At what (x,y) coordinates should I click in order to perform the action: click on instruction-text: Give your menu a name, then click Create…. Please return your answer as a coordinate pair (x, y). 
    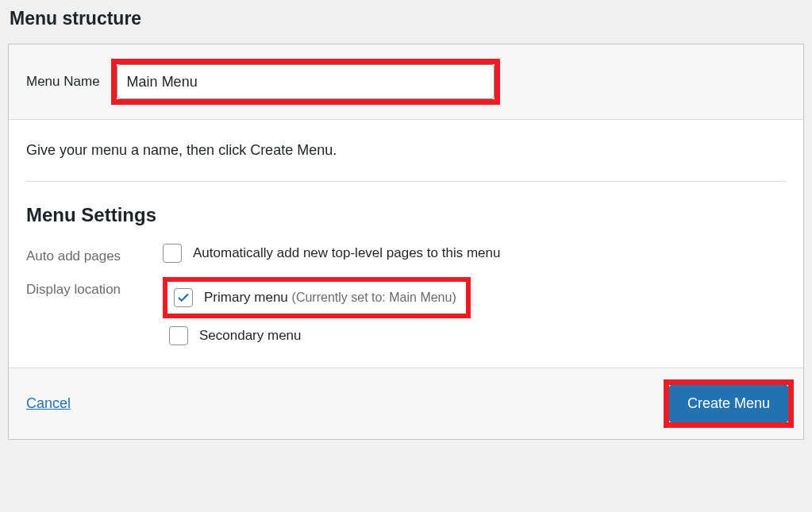
    Looking at the image, I should click on (406, 151).